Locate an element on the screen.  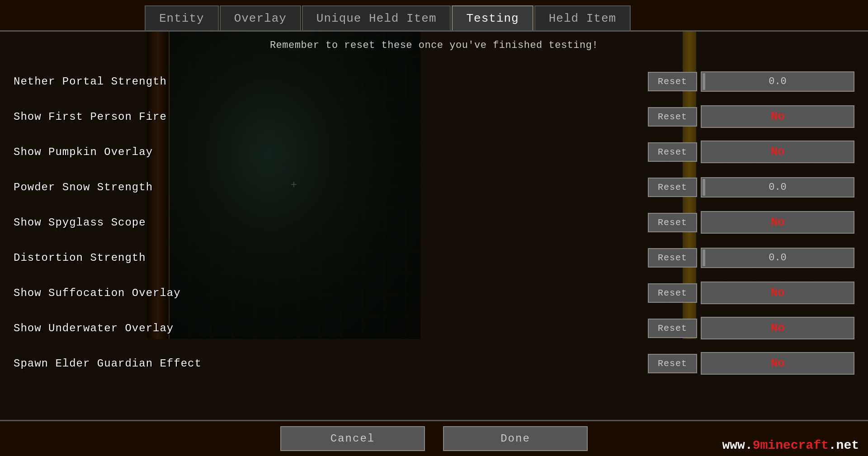
setting-controls-powder-snow-strength: Reset 0.0 is located at coordinates (751, 187).